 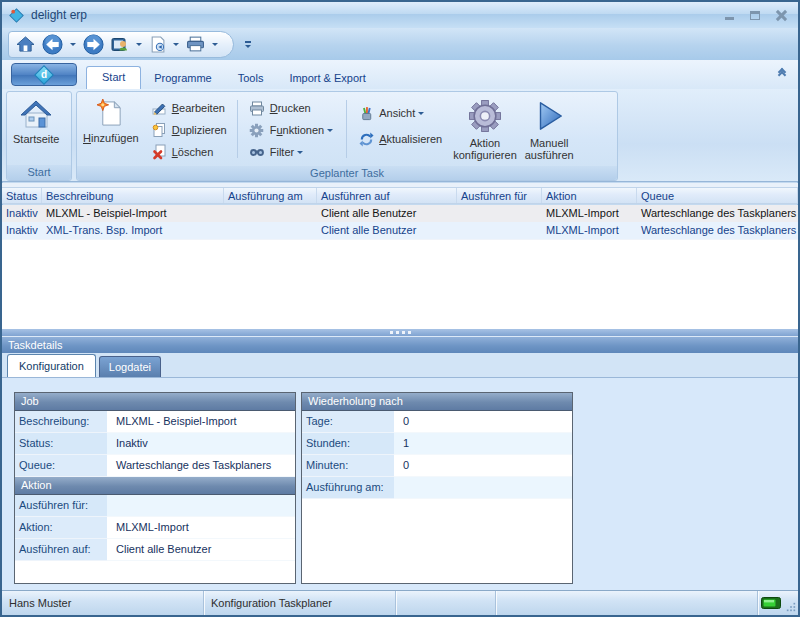 I want to click on field-label: Ausführen für:, so click(x=61, y=506).